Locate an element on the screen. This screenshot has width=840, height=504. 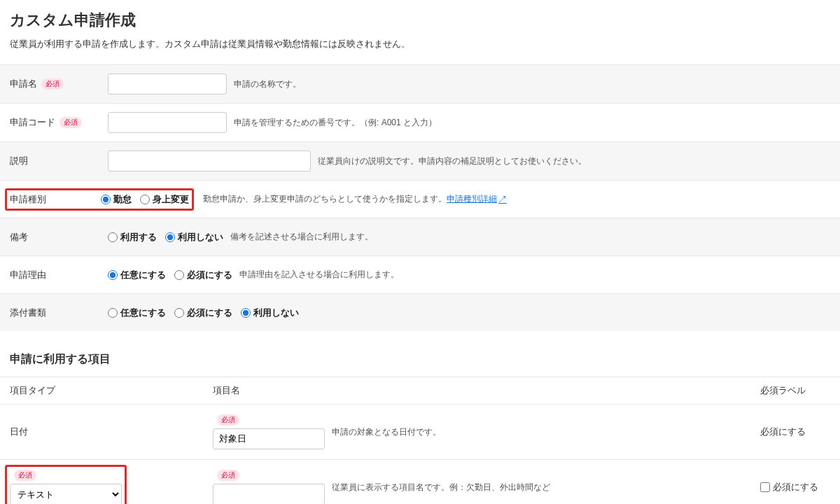
label-app-code: 申請コード is located at coordinates (32, 122).